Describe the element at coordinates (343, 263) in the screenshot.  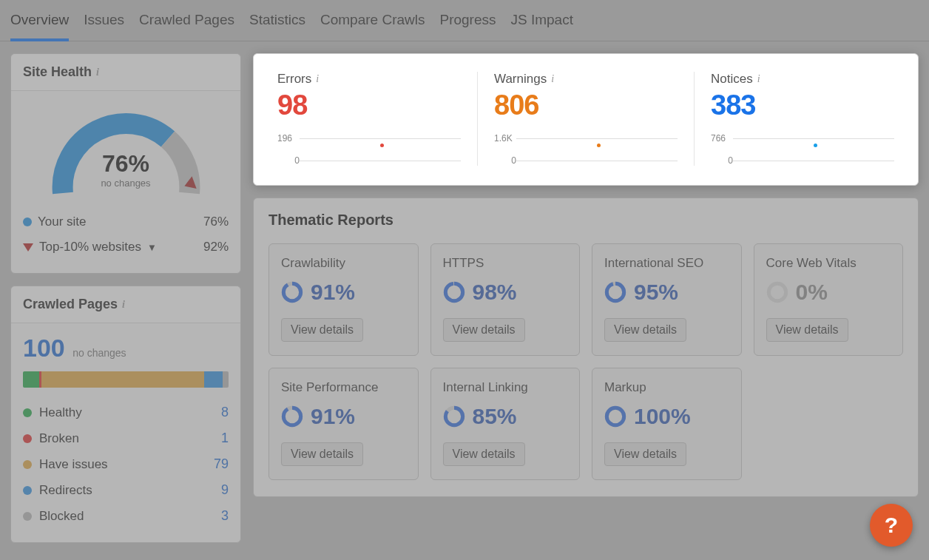
I see `report-title: Crawlability` at that location.